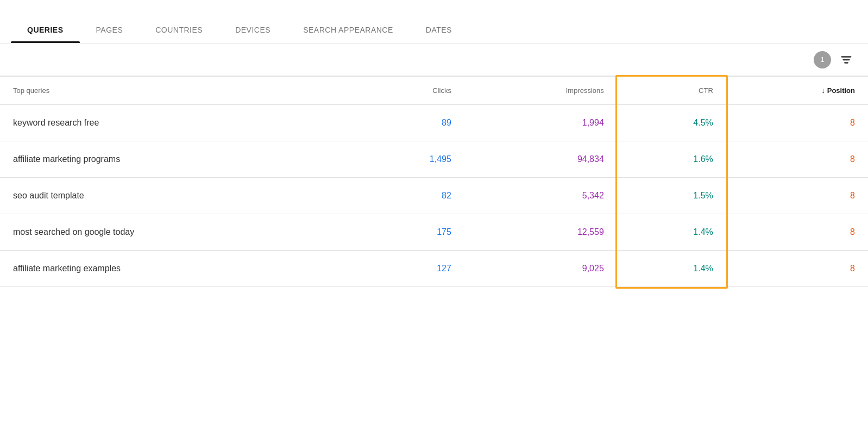  I want to click on tab-pages: PAGES, so click(110, 34).